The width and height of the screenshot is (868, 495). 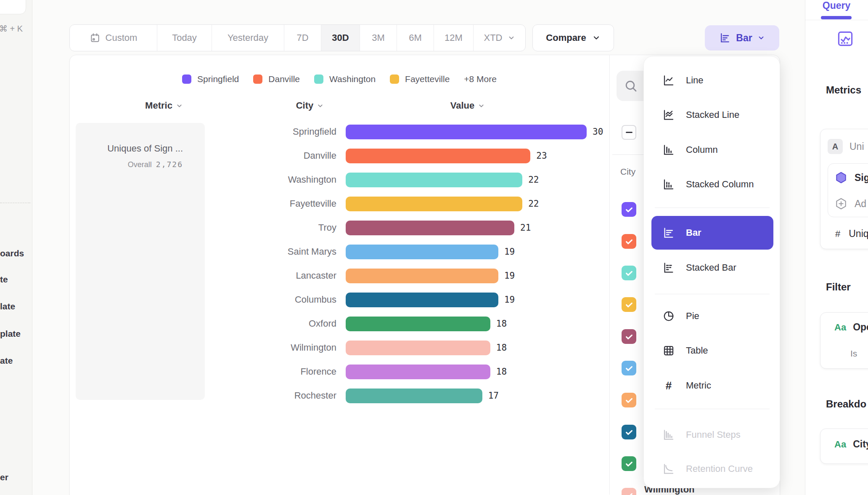 I want to click on nav-item-3: plate, so click(x=10, y=334).